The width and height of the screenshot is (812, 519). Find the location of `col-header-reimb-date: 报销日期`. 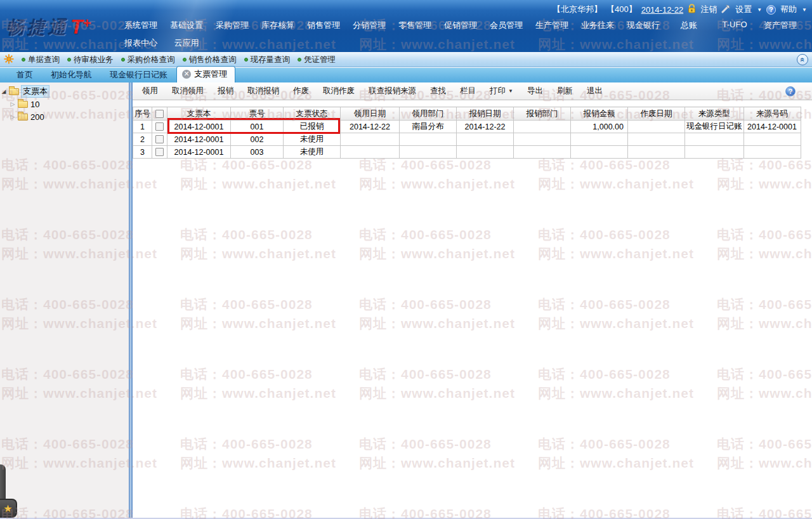

col-header-reimb-date: 报销日期 is located at coordinates (485, 114).